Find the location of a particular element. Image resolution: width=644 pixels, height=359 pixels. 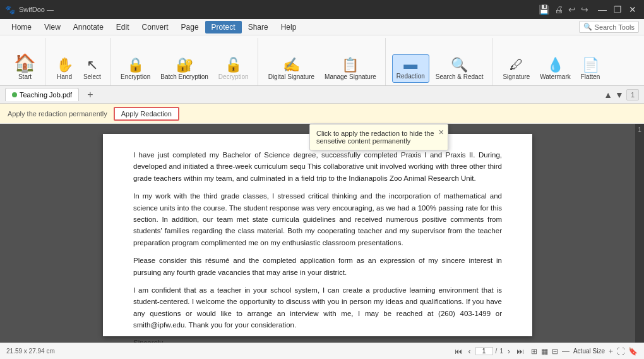

select-button: ↖ Select is located at coordinates (92, 70).